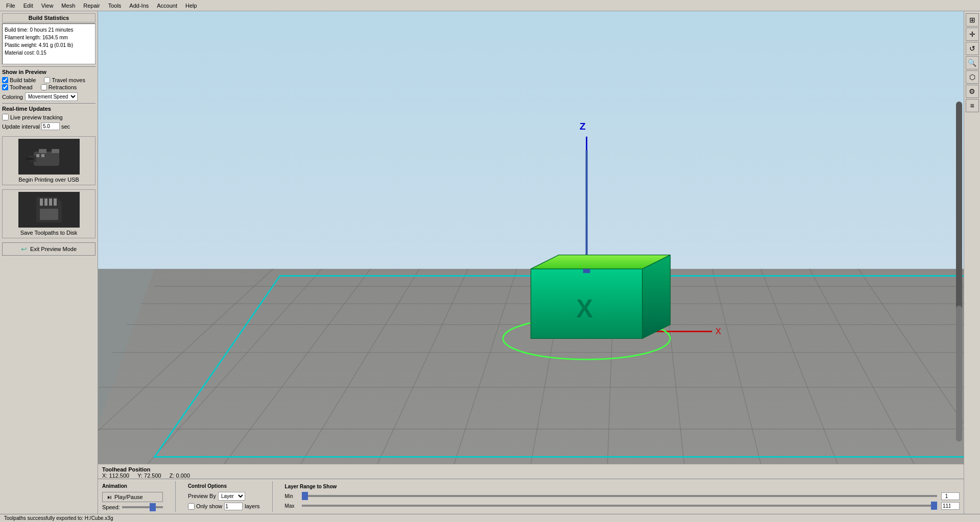 This screenshot has height=522, width=980. What do you see at coordinates (47, 80) in the screenshot?
I see `travel-moves-checkbox` at bounding box center [47, 80].